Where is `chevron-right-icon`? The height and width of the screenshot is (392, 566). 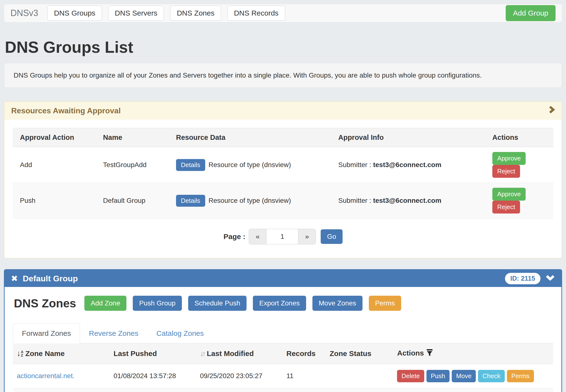 chevron-right-icon is located at coordinates (552, 111).